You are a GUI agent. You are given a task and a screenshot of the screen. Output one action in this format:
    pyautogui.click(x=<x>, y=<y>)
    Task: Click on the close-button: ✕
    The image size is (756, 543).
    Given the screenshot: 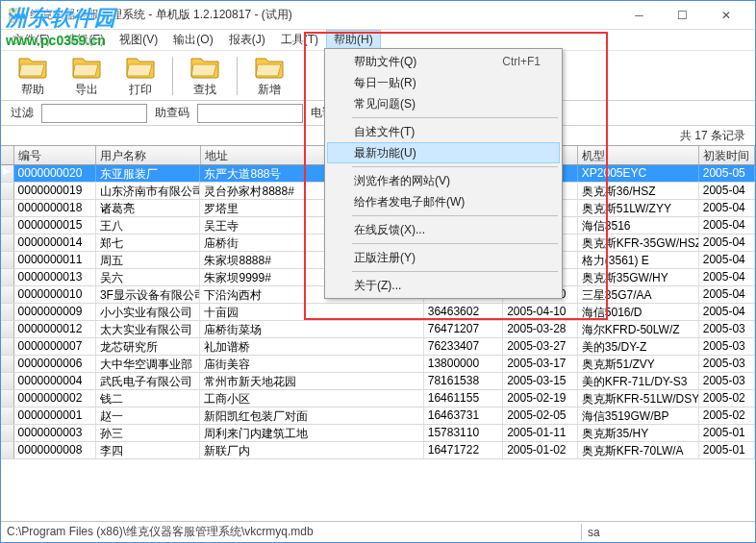 What is the action you would take?
    pyautogui.click(x=725, y=15)
    